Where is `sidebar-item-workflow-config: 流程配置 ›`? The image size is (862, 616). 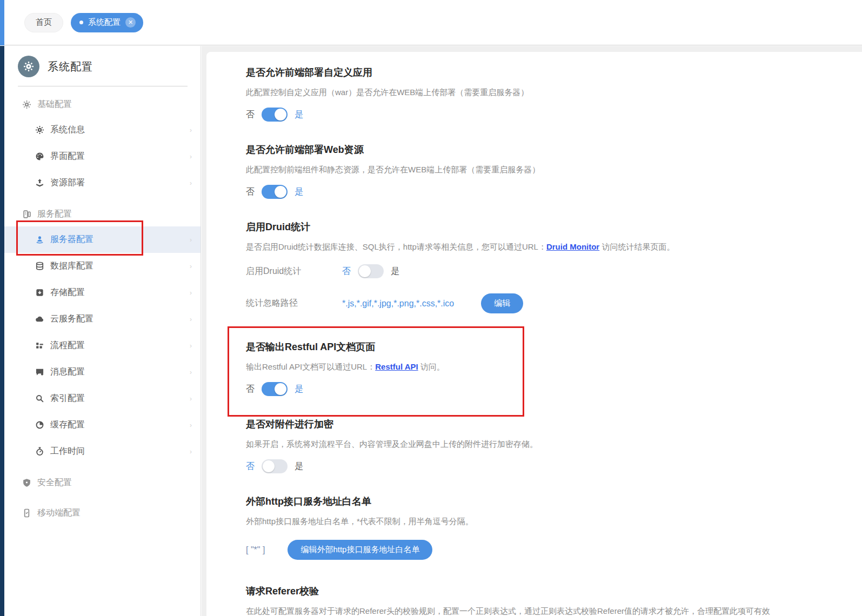
sidebar-item-workflow-config: 流程配置 › is located at coordinates (103, 346).